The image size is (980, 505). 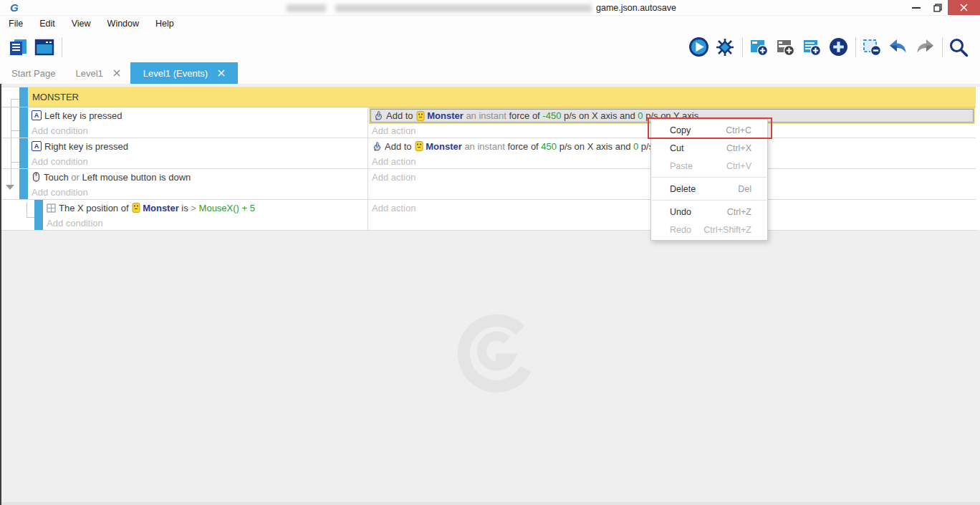 What do you see at coordinates (496, 357) in the screenshot?
I see `gdevelop-watermark-logo` at bounding box center [496, 357].